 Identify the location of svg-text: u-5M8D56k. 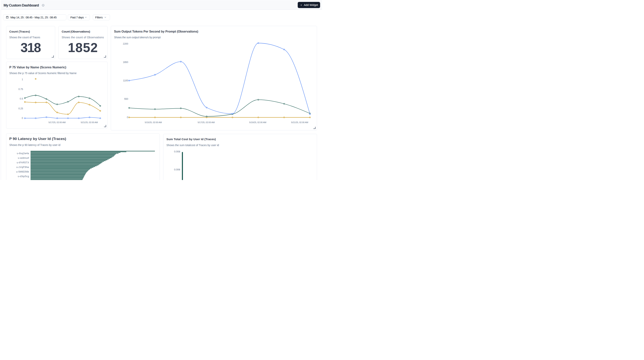
(22, 172).